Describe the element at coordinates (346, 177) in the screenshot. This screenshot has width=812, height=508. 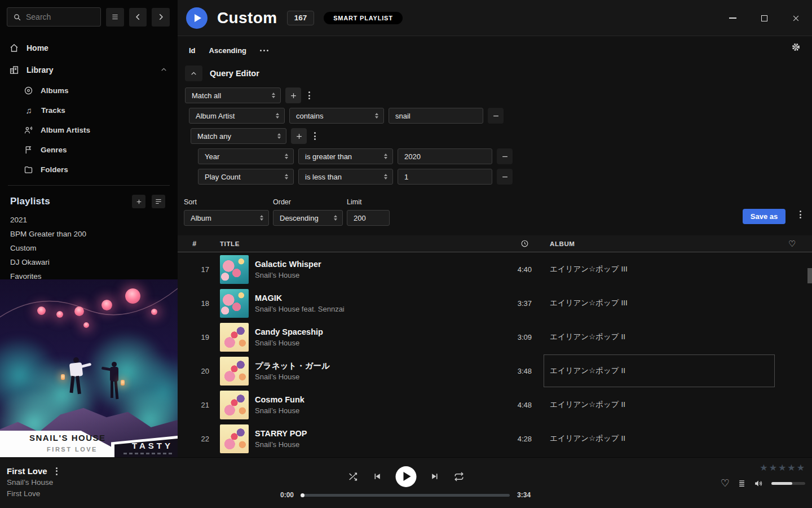
I see `rule-operator-select: is less than` at that location.